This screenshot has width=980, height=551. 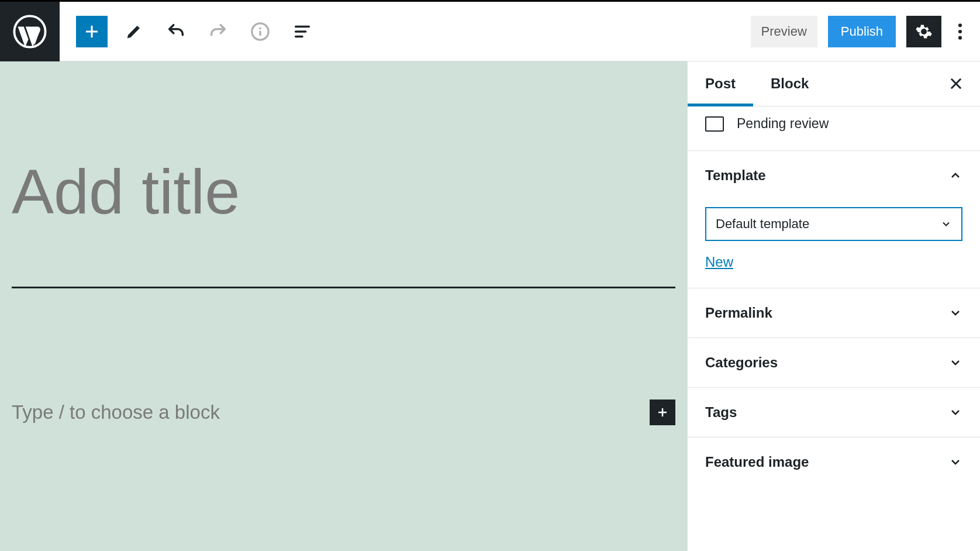 I want to click on template-select: Default template, so click(x=834, y=224).